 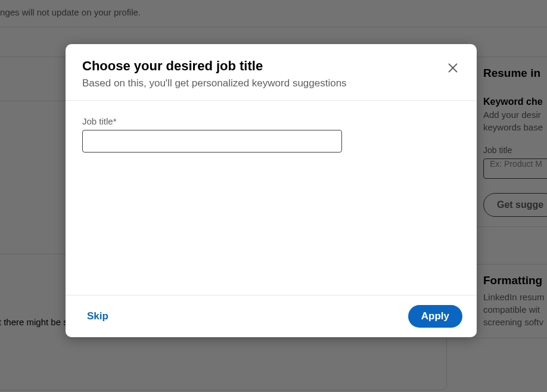 What do you see at coordinates (212, 141) in the screenshot?
I see `job-title-input` at bounding box center [212, 141].